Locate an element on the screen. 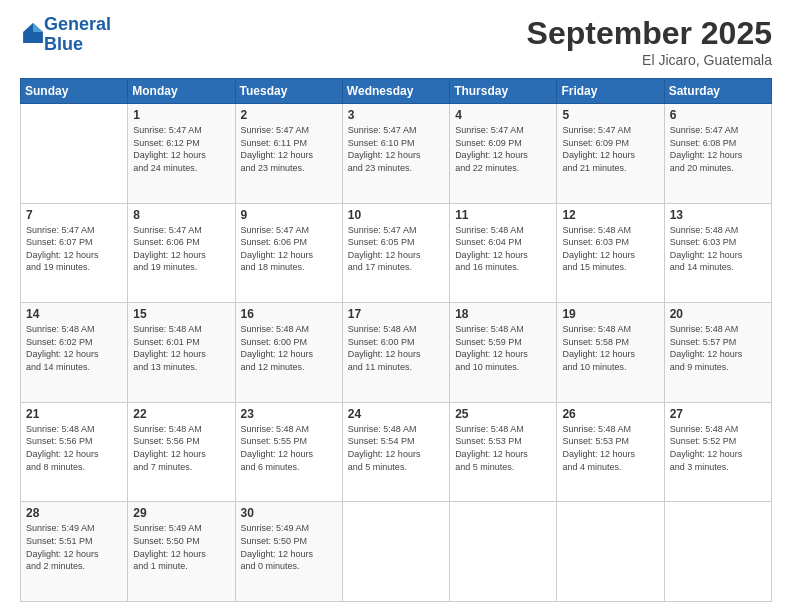 The image size is (792, 612). logo-icon is located at coordinates (33, 33).